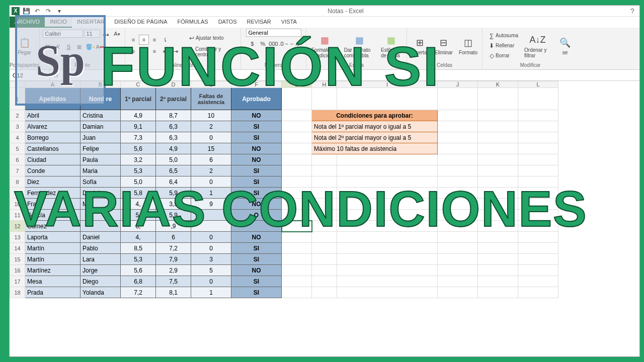  I want to click on cell: Daniela, so click(101, 193).